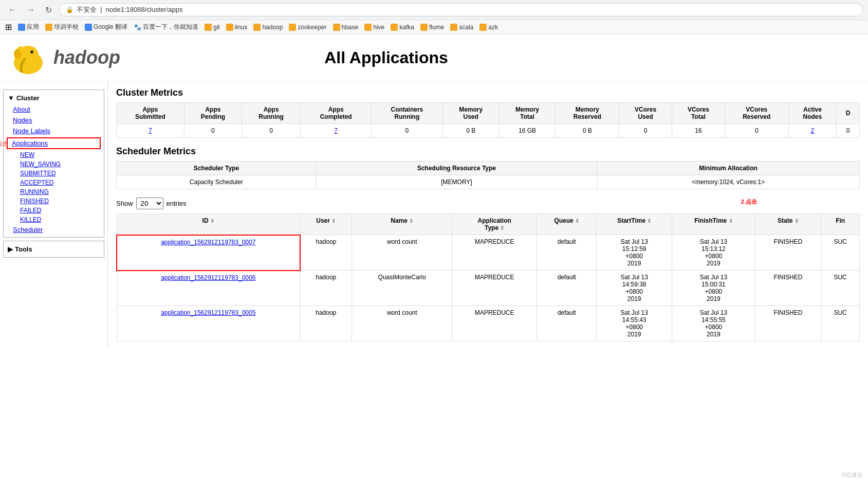 The width and height of the screenshot is (868, 484). Describe the element at coordinates (488, 324) in the screenshot. I see `table-row: application_1562912119783_0005 hadoop wo…` at that location.